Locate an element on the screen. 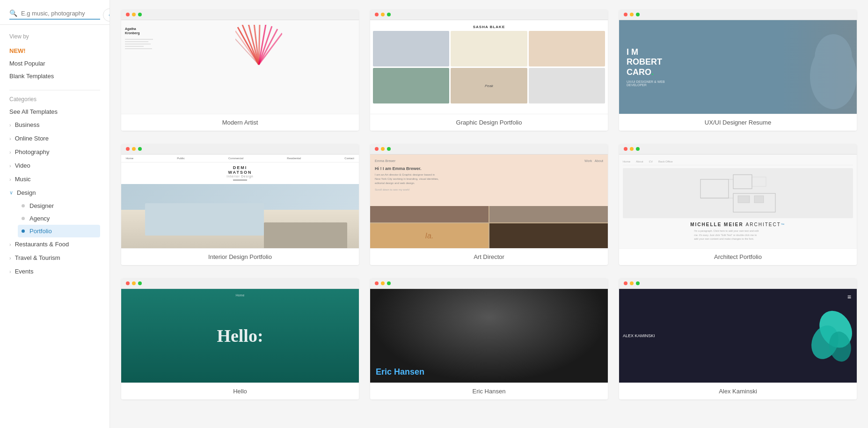 This screenshot has height=428, width=868. ad-description: I am an Art director & Graphic designer … is located at coordinates (489, 179).